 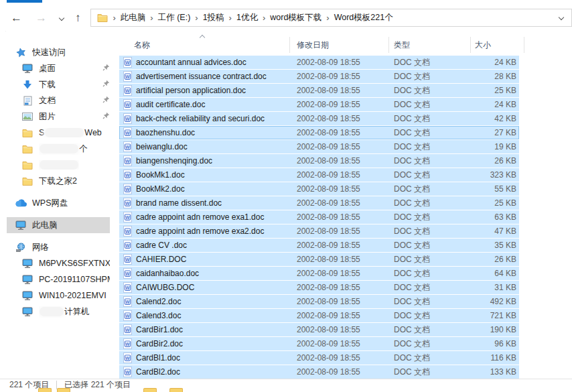 What do you see at coordinates (192, 62) in the screenshot?
I see `file-name: accountant annual advices.doc` at bounding box center [192, 62].